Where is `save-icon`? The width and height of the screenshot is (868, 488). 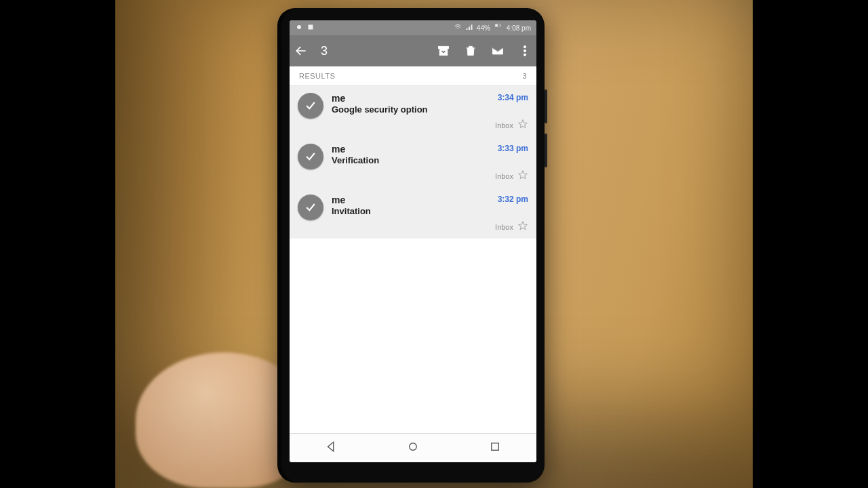
save-icon is located at coordinates (311, 28).